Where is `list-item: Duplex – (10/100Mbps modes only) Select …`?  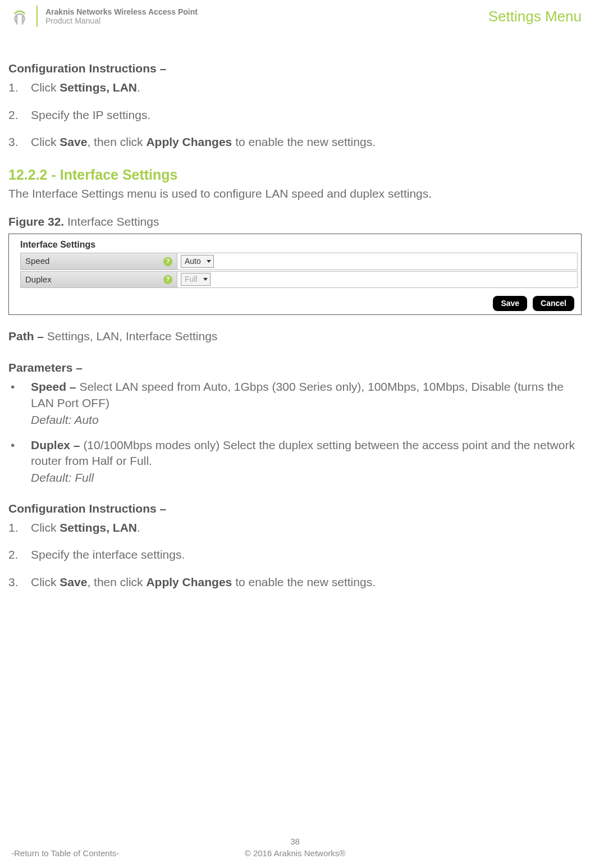 list-item: Duplex – (10/100Mbps modes only) Select … is located at coordinates (295, 462).